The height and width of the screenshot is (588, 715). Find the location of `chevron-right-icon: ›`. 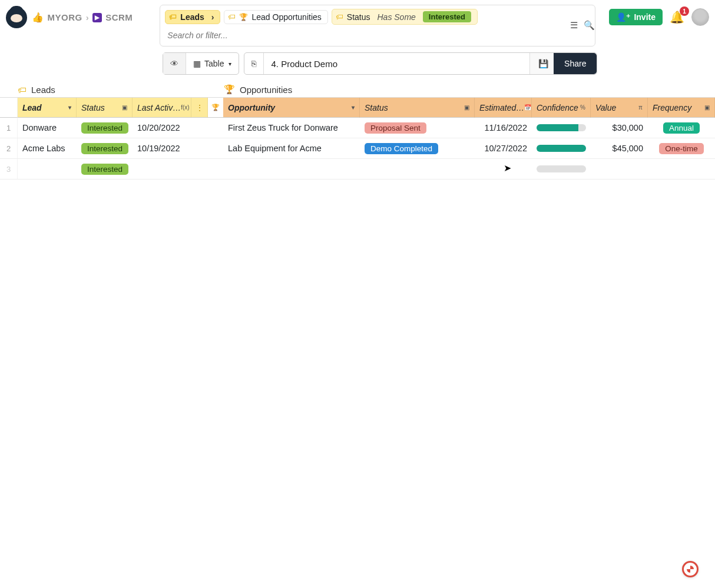

chevron-right-icon: › is located at coordinates (213, 17).